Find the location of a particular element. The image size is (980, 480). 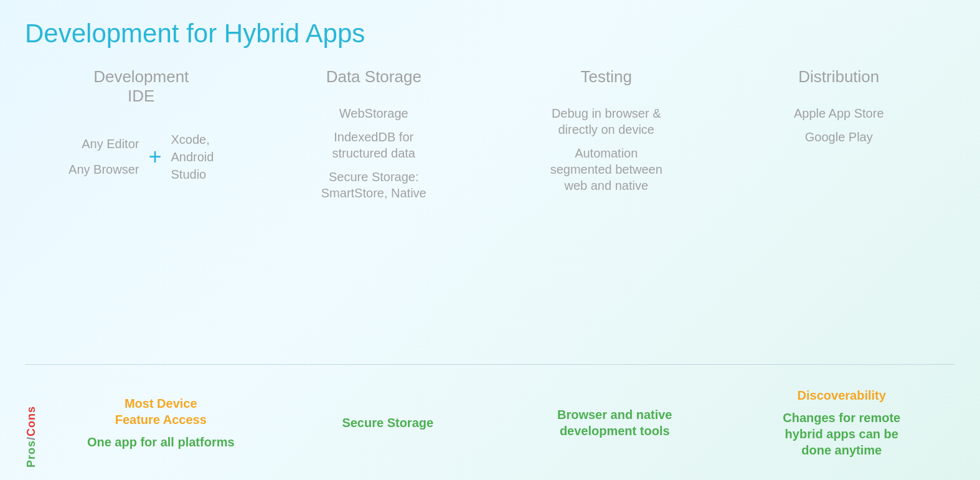

google-play-item: Google Play is located at coordinates (839, 137).